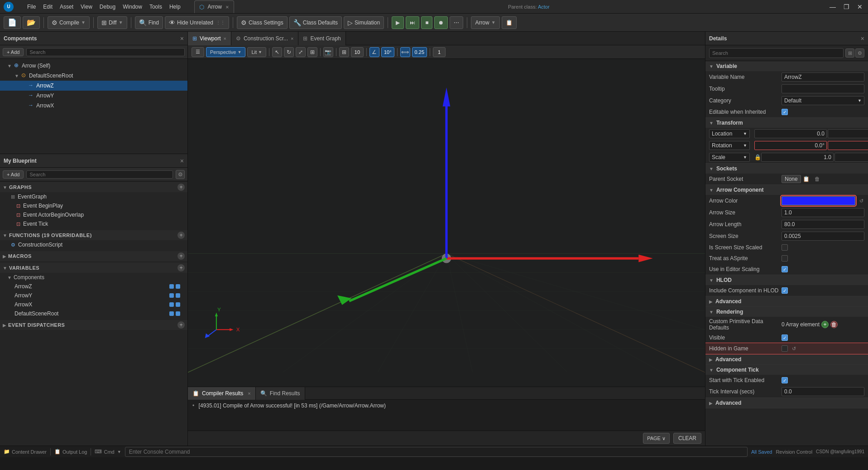 The height and width of the screenshot is (470, 868). Describe the element at coordinates (657, 438) in the screenshot. I see `page-button: PAGE ∨` at that location.